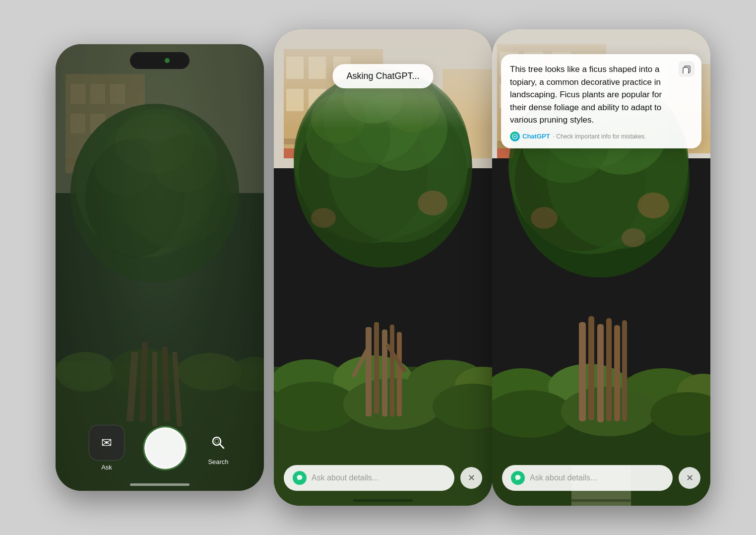 This screenshot has width=756, height=535. I want to click on input-bar-2: Ask about details..., so click(369, 478).